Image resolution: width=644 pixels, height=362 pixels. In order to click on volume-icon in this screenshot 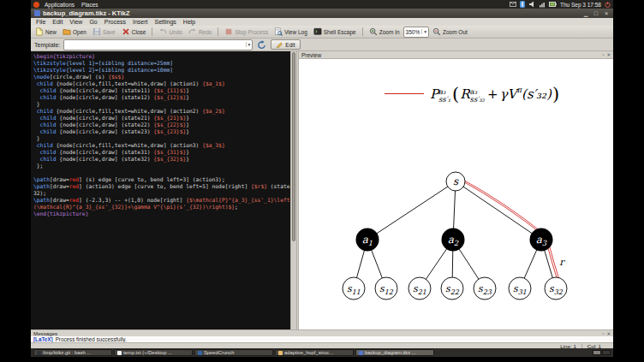, I will do `click(532, 4)`.